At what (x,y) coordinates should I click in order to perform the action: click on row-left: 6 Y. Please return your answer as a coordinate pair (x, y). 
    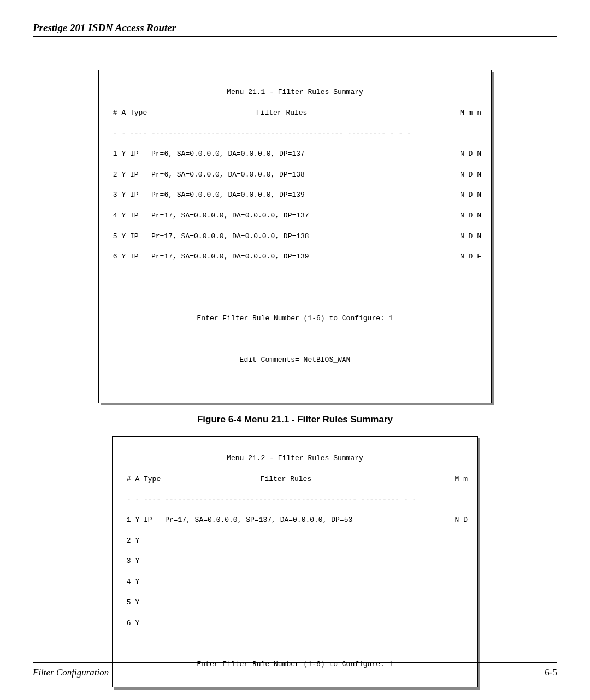
    Looking at the image, I should click on (131, 624).